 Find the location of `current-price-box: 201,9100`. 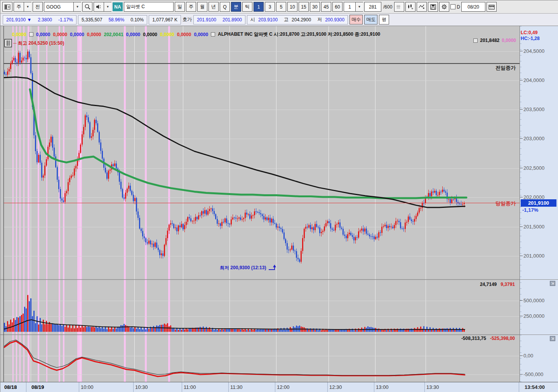

current-price-box: 201,9100 is located at coordinates (539, 203).